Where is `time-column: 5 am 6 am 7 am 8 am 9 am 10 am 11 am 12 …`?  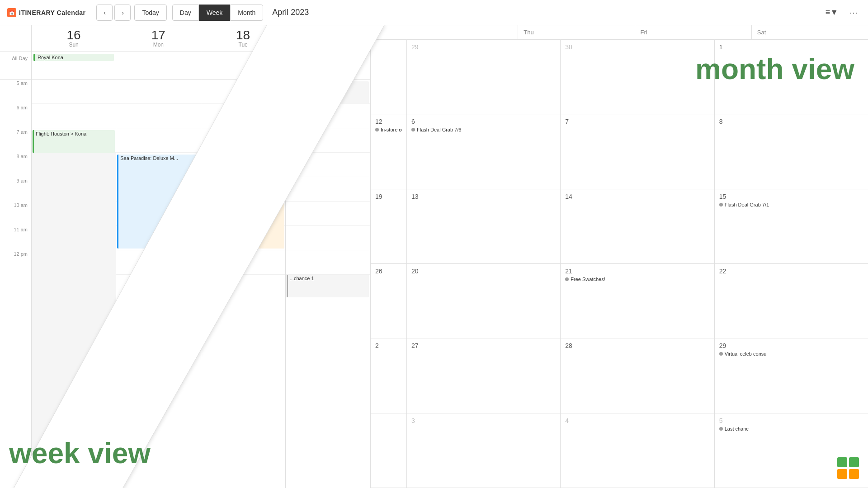 time-column: 5 am 6 am 7 am 8 am 9 am 10 am 11 am 12 … is located at coordinates (16, 284).